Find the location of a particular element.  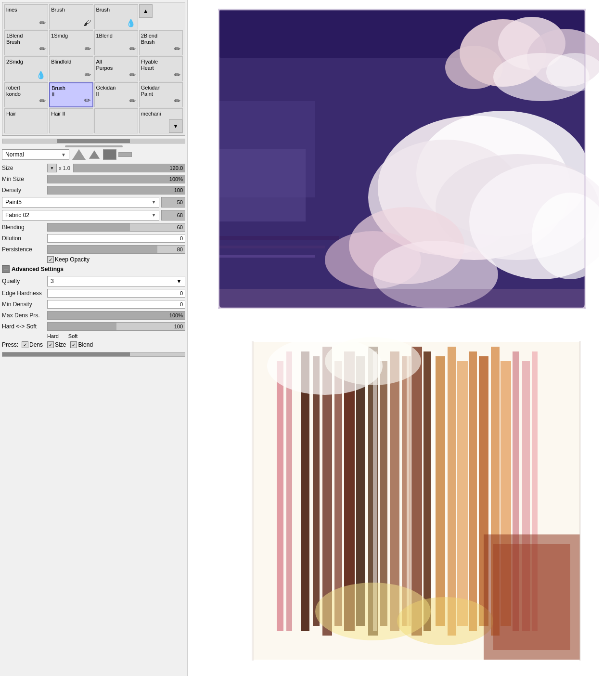

press-size-checkbox: ✓ Size is located at coordinates (57, 345).